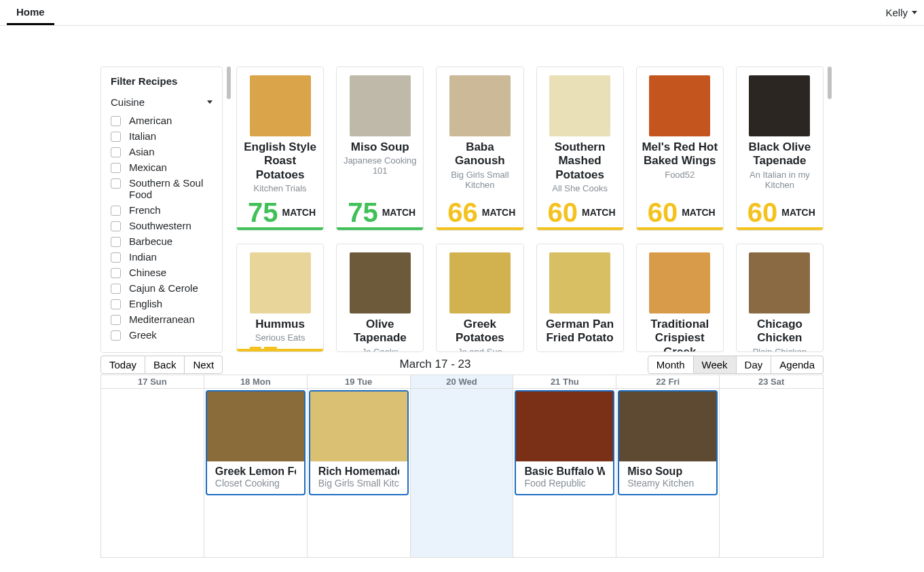 The height and width of the screenshot is (572, 924). What do you see at coordinates (162, 228) in the screenshot?
I see `cuisine-list: AmericanItalianAsianMexicanSouthern & So…` at bounding box center [162, 228].